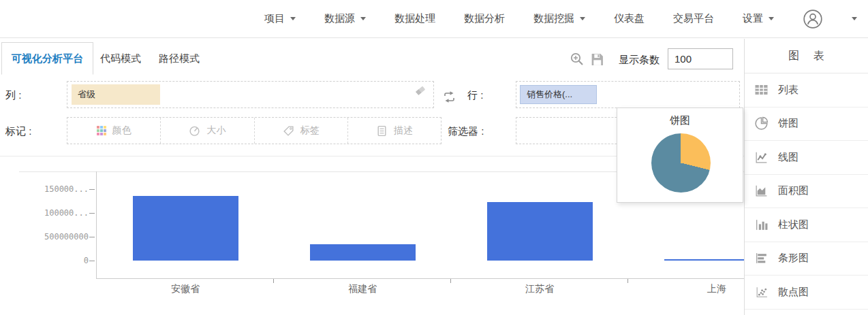  Describe the element at coordinates (540, 289) in the screenshot. I see `x-axis-label: 江苏省` at that location.